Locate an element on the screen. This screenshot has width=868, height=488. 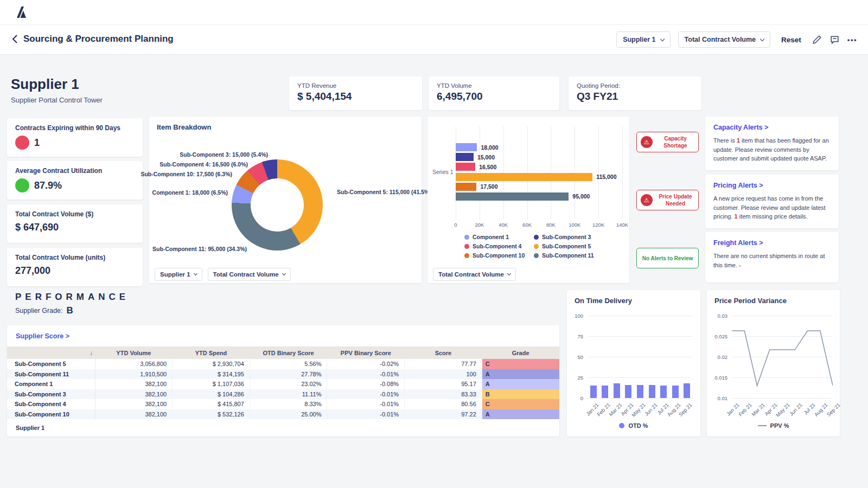
donut-label: Sub-Component 10: 17,500 (6.3%) is located at coordinates (187, 174).